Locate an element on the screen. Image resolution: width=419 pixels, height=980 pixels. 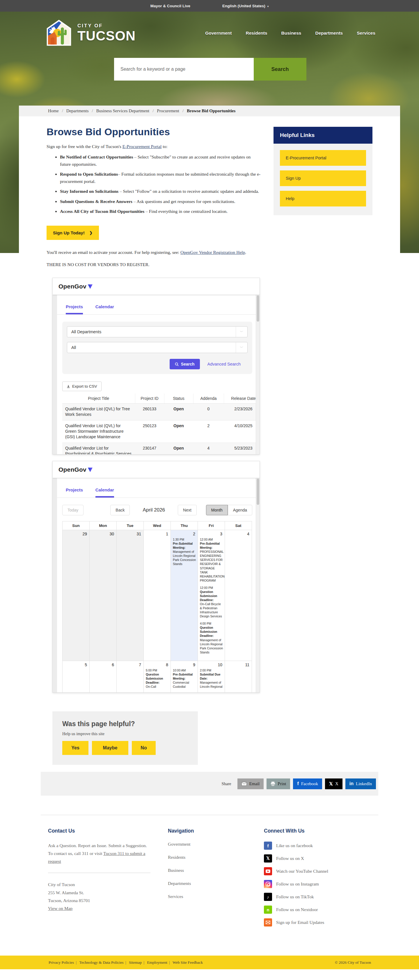
nextdoor-social-link: n Follow us on Nextdoor is located at coordinates (296, 910).